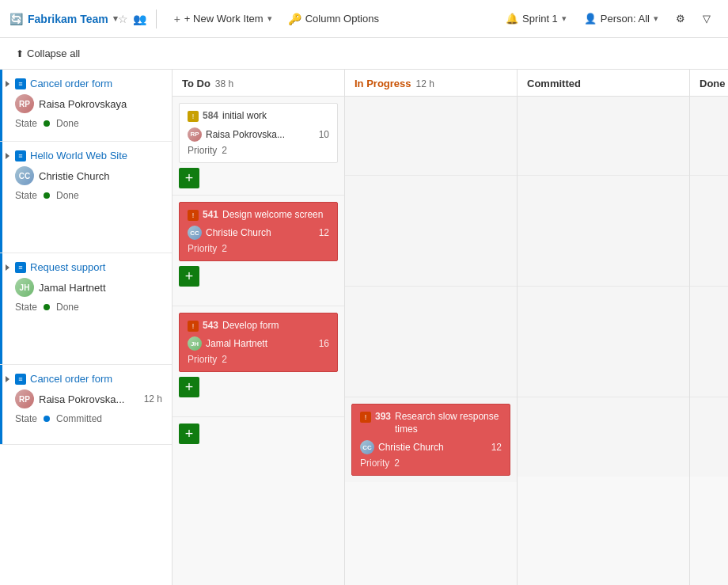 The width and height of the screenshot is (728, 585). What do you see at coordinates (85, 197) in the screenshot?
I see `sidebar-item-2: Hello World Web Site CC Christie Church …` at bounding box center [85, 197].